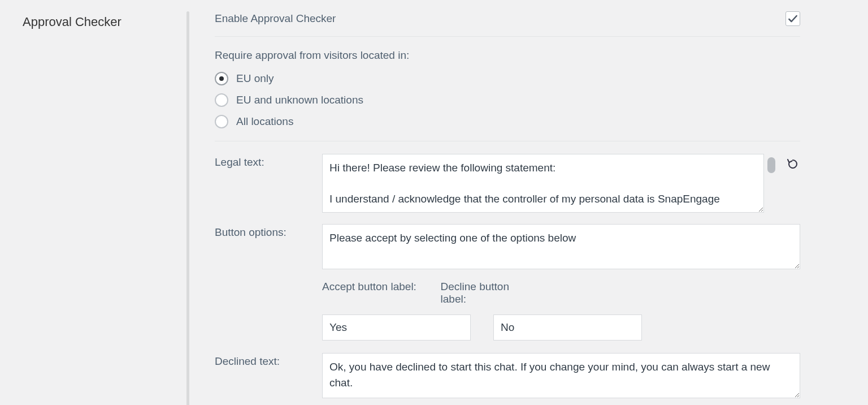 The image size is (868, 405). Describe the element at coordinates (507, 183) in the screenshot. I see `legal-text-row: Legal text:` at that location.